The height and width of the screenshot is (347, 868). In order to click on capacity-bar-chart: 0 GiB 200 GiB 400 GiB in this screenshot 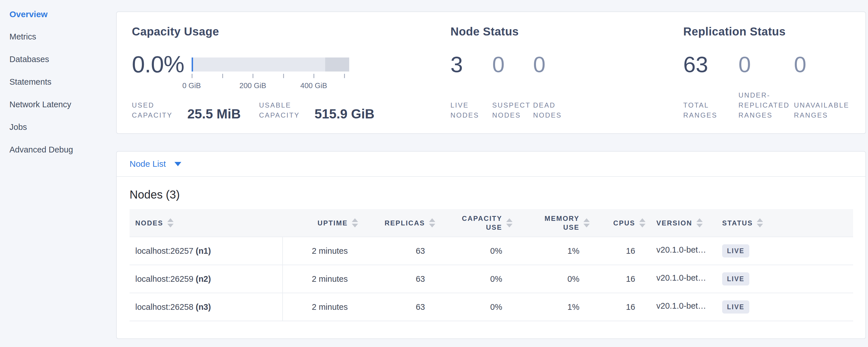, I will do `click(270, 74)`.